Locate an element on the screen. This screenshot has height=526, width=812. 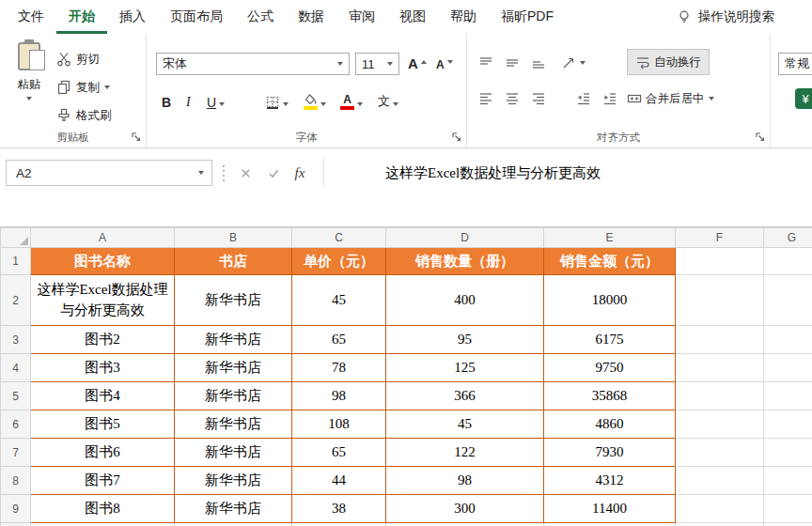
ribbon-tab: 视图 is located at coordinates (413, 17).